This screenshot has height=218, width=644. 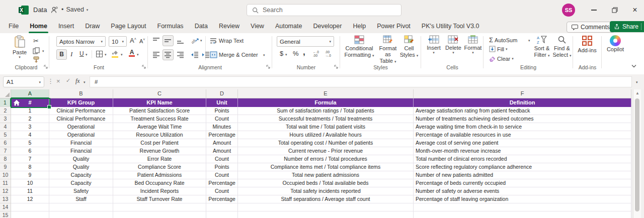 What do you see at coordinates (6, 159) in the screenshot?
I see `row-header-8: 8` at bounding box center [6, 159].